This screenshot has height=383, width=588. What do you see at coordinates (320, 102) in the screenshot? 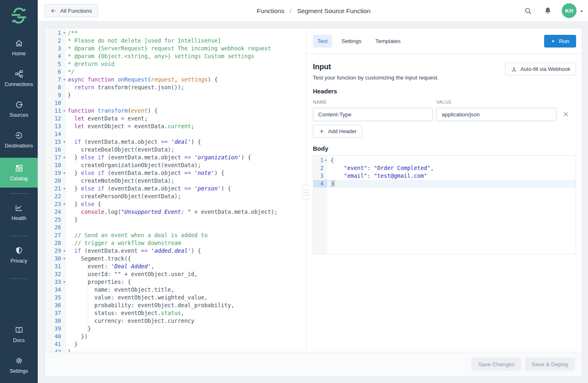
I see `header-name-label: NAME` at bounding box center [320, 102].